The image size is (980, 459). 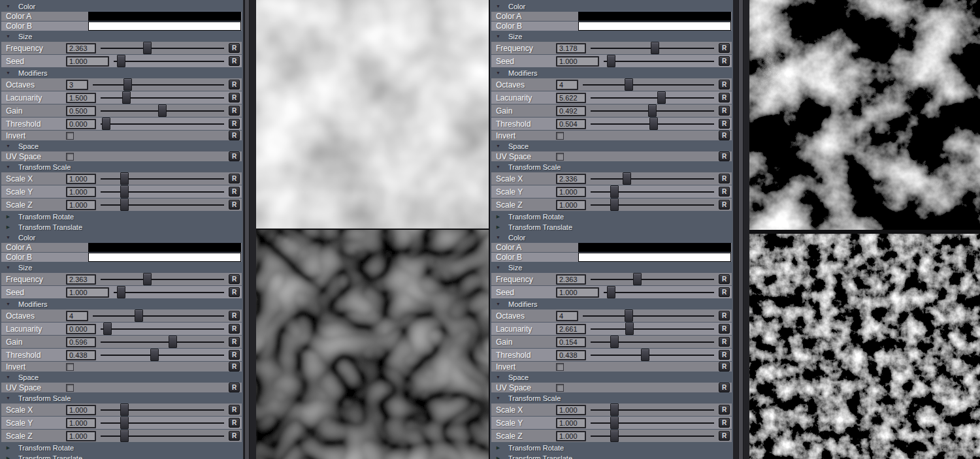 I want to click on gain-value-field: 0.500, so click(x=81, y=111).